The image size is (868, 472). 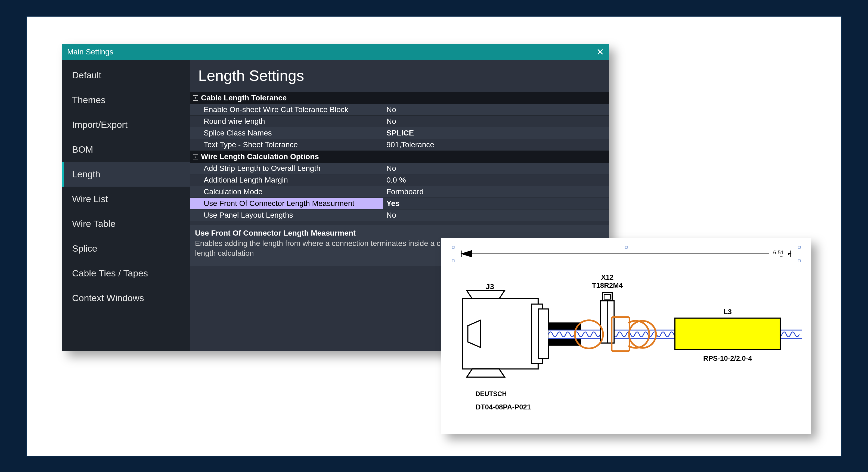 What do you see at coordinates (505, 347) in the screenshot?
I see `connector-j3: J3 DEUTSCH DT04-08PA-P021` at bounding box center [505, 347].